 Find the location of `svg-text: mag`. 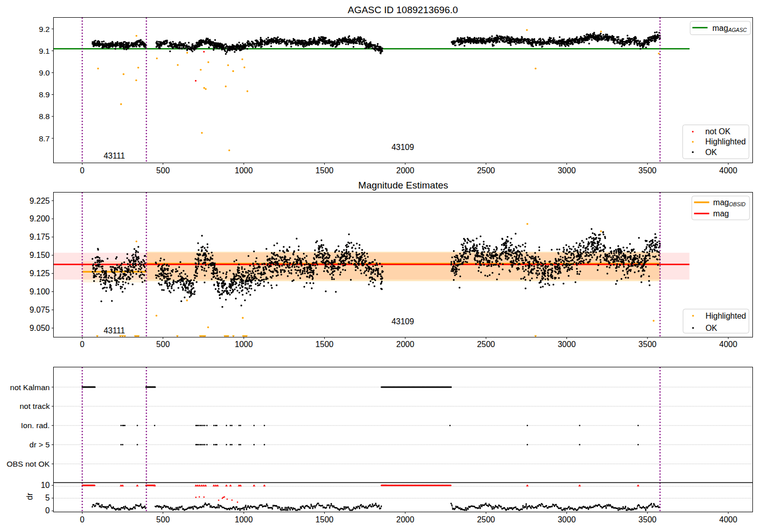

svg-text: mag is located at coordinates (721, 214).